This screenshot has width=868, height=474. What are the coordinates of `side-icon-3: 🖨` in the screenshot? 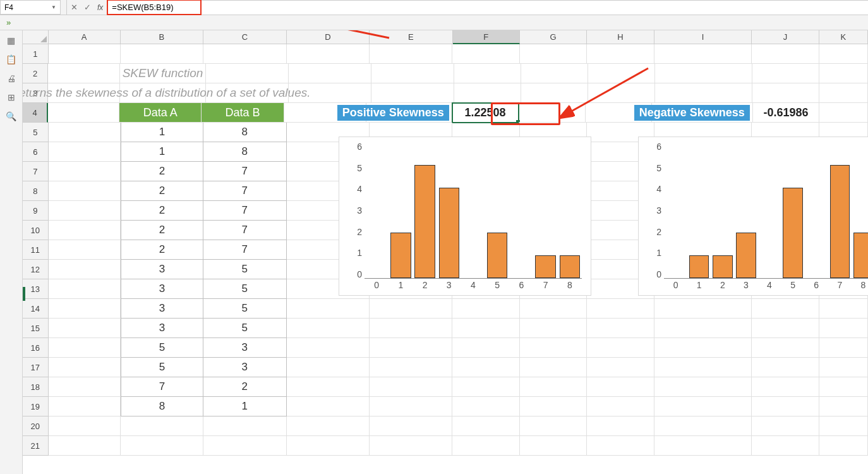 It's located at (11, 78).